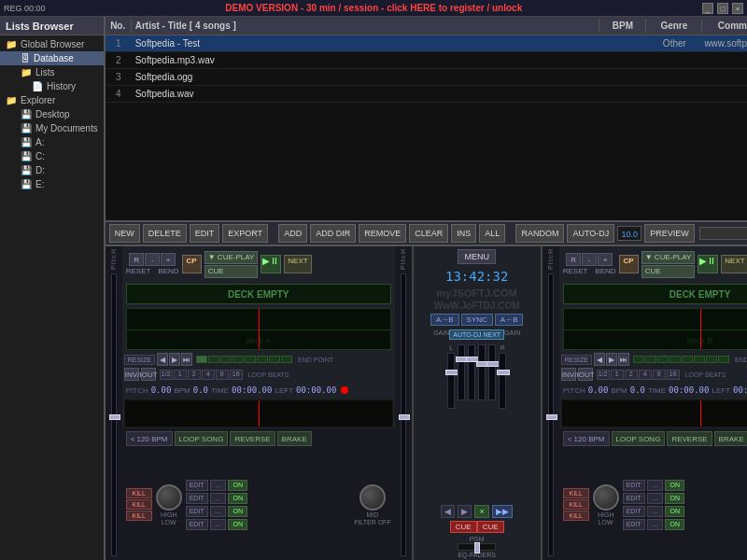 The width and height of the screenshot is (747, 560). Describe the element at coordinates (639, 439) in the screenshot. I see `deck-right-loop-song-btn: LOOP SONG` at that location.